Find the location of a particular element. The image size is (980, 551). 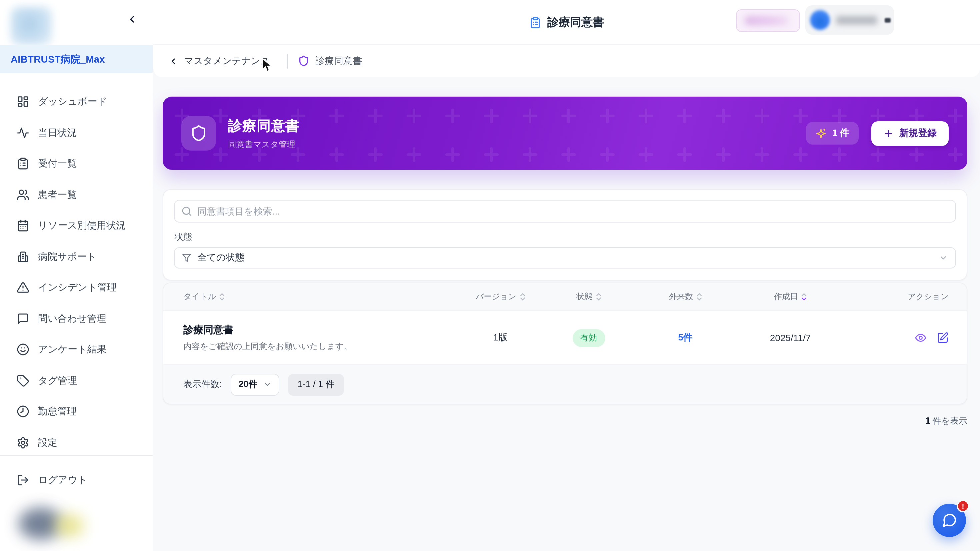

sidebar-item-label: インシデント管理 is located at coordinates (78, 287).